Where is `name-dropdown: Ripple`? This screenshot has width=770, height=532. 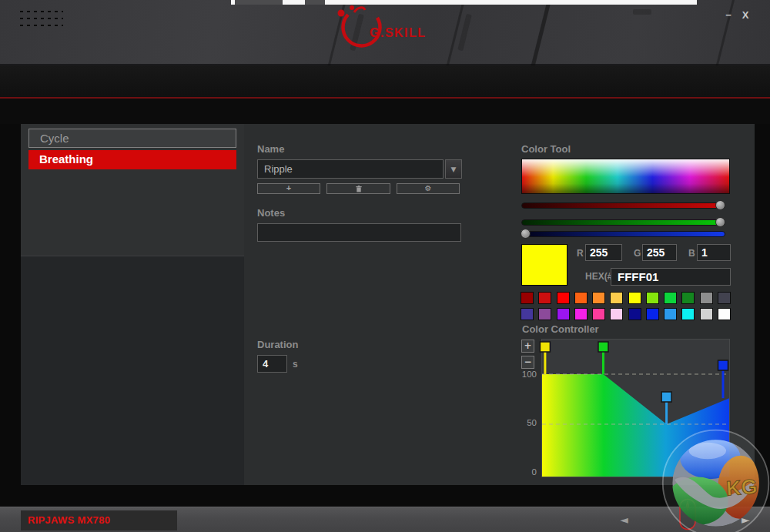
name-dropdown: Ripple is located at coordinates (350, 169).